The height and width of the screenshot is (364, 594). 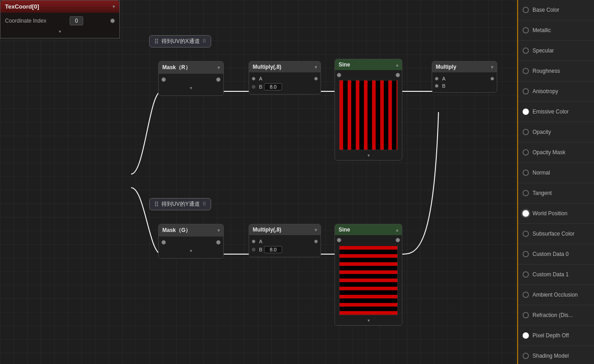 I want to click on mask-g-collapse: ▾, so click(x=191, y=251).